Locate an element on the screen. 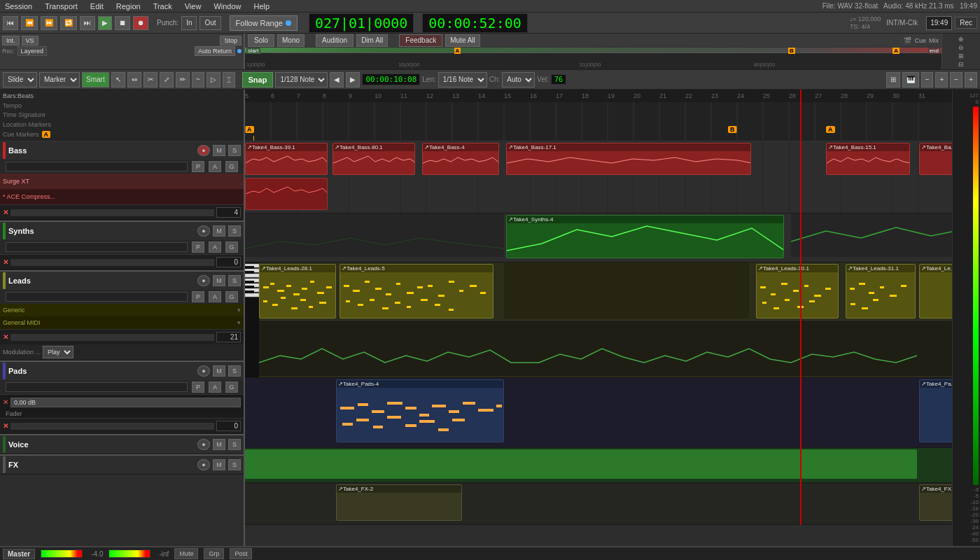  feedback-button: Feedback is located at coordinates (421, 41).